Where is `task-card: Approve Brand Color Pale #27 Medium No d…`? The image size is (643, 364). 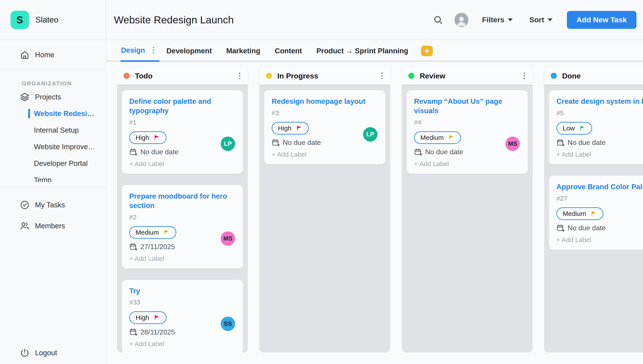
task-card: Approve Brand Color Pale #27 Medium No d… is located at coordinates (596, 213).